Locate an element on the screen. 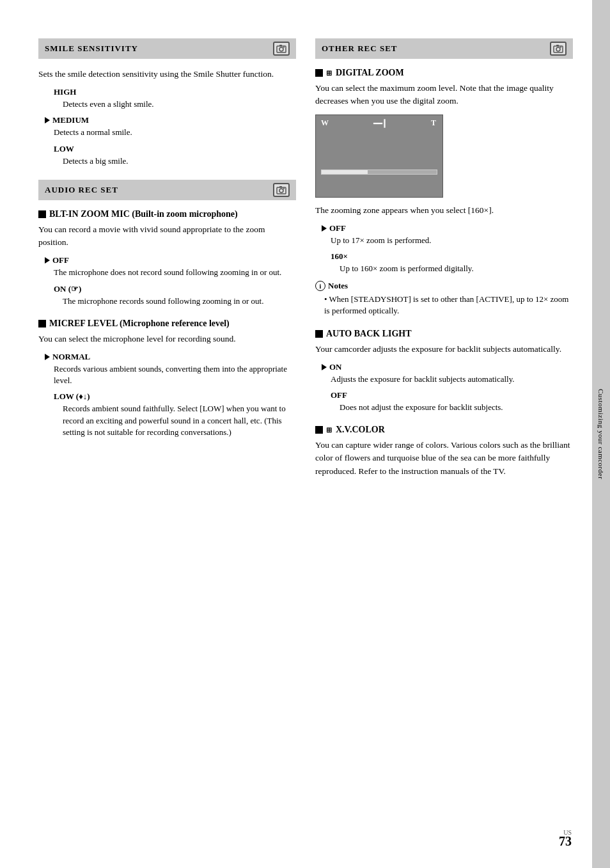 This screenshot has height=868, width=610. audio-rec-set-icon is located at coordinates (281, 190).